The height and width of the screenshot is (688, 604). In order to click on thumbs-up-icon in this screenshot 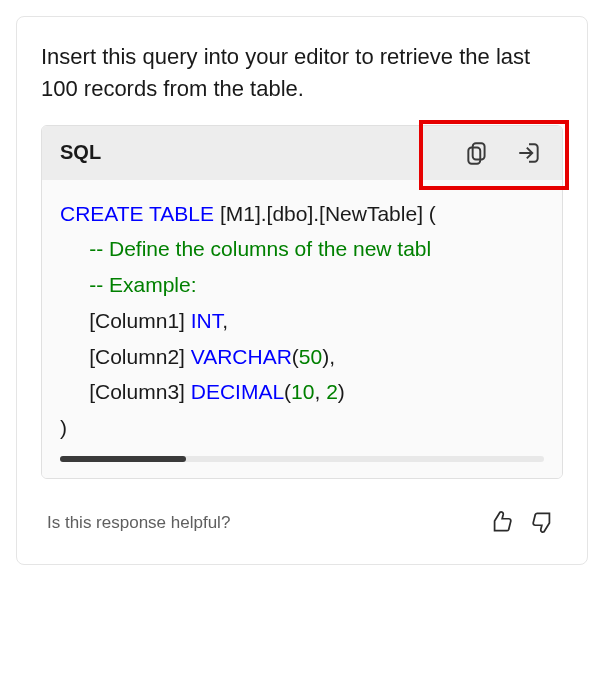, I will do `click(500, 522)`.